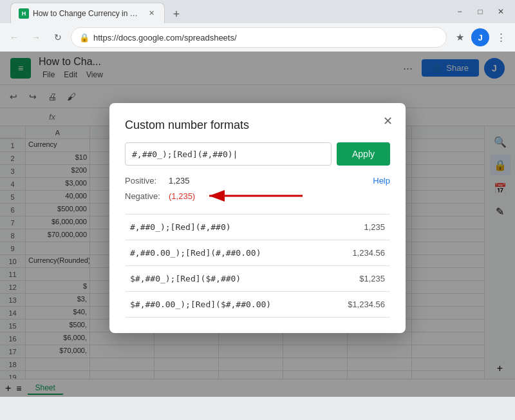 The height and width of the screenshot is (420, 515). I want to click on browser-menu-button: ⋮, so click(501, 37).